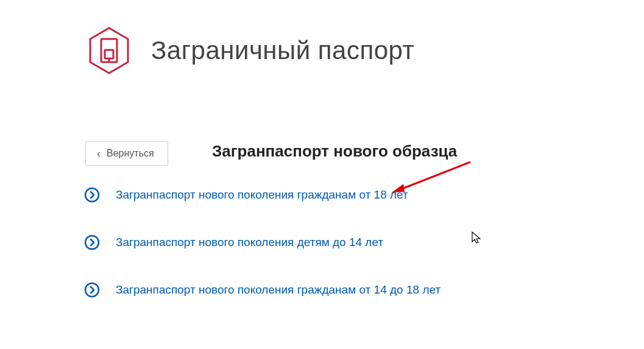 This screenshot has width=644, height=349. I want to click on link-item-children: Загранпаспорт нового поколения детям до …, so click(262, 242).